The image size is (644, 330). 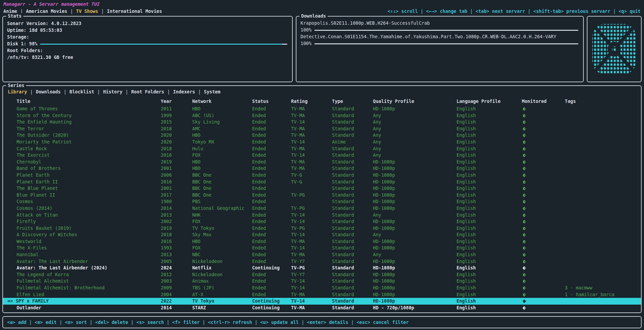 I want to click on cell-title: Avatar: The Last Airbender (2024), so click(x=89, y=268).